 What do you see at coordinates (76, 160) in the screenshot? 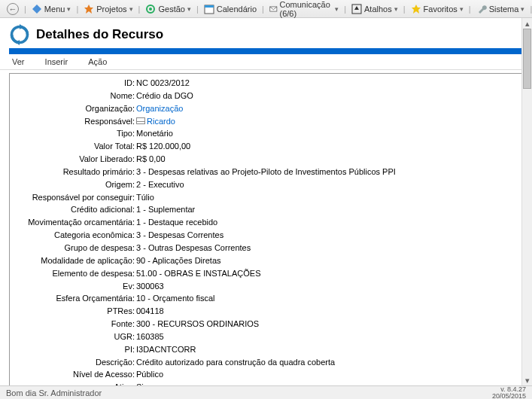
I see `detail-label: Valor Liberado:` at bounding box center [76, 160].